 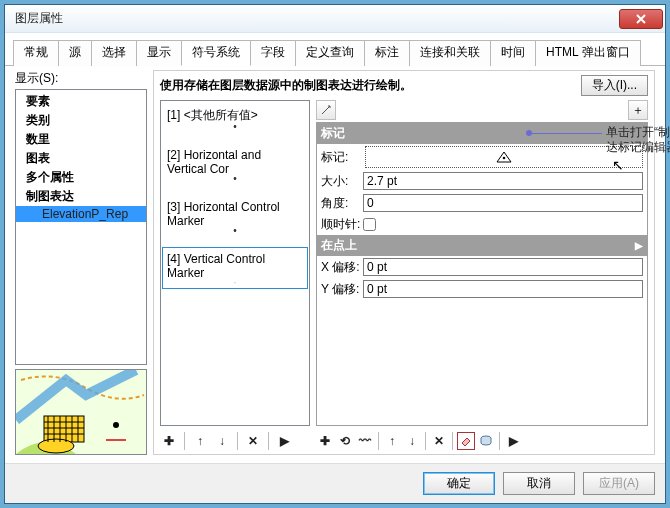 What do you see at coordinates (365, 441) in the screenshot?
I see `effect-line-icon: 〰` at bounding box center [365, 441].